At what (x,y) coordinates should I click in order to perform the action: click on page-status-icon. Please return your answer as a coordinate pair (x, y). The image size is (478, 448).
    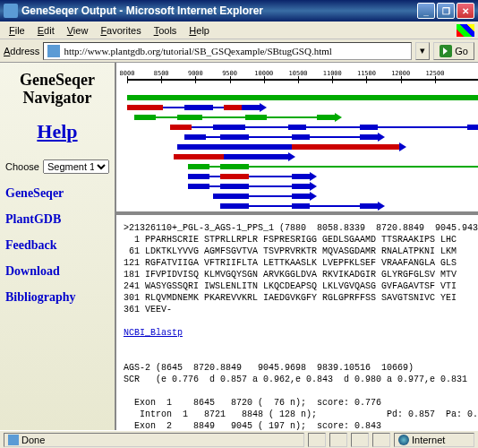
    Looking at the image, I should click on (13, 440).